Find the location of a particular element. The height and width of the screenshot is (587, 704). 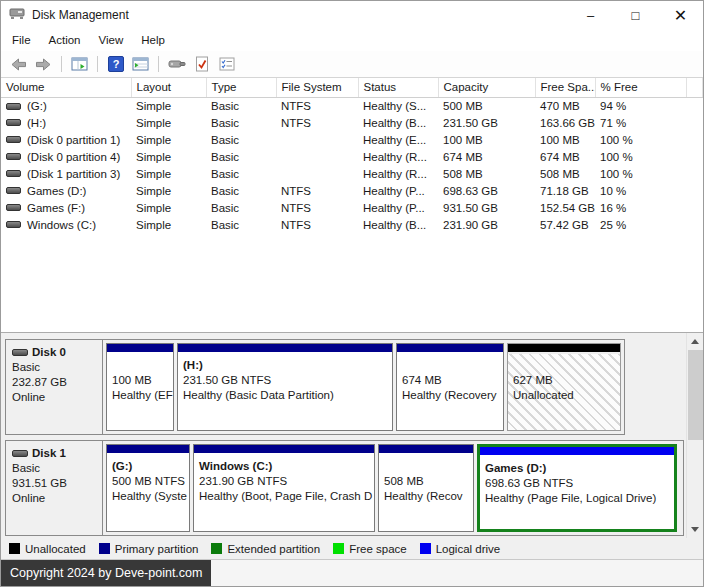

col-file-system: File System is located at coordinates (317, 88).